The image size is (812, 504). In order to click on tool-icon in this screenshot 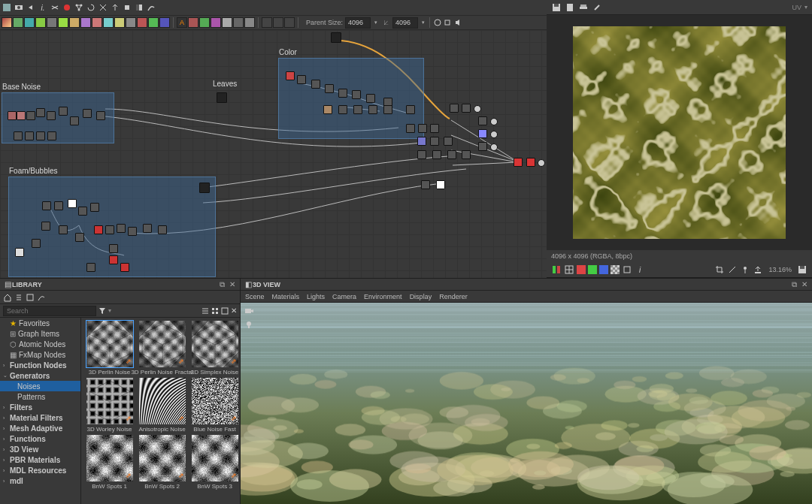, I will do `click(447, 23)`.